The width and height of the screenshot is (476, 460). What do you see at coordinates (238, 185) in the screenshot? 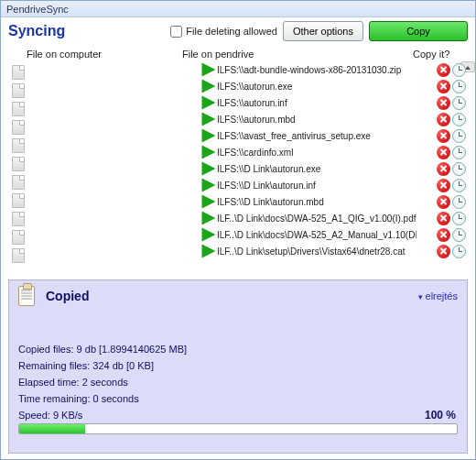
I see `file-row: ILFS:\\D Link\autorun.inf` at bounding box center [238, 185].